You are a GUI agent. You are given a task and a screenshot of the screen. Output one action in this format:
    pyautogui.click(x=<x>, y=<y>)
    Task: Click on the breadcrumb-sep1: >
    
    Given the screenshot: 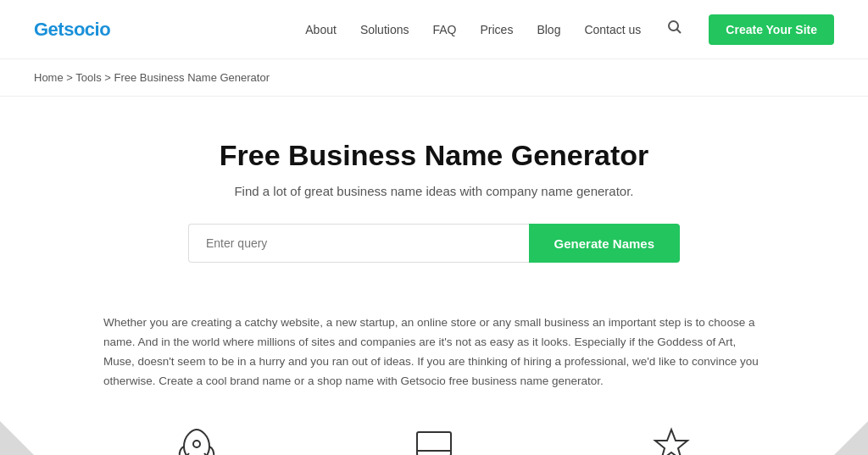 What is the action you would take?
    pyautogui.click(x=71, y=78)
    